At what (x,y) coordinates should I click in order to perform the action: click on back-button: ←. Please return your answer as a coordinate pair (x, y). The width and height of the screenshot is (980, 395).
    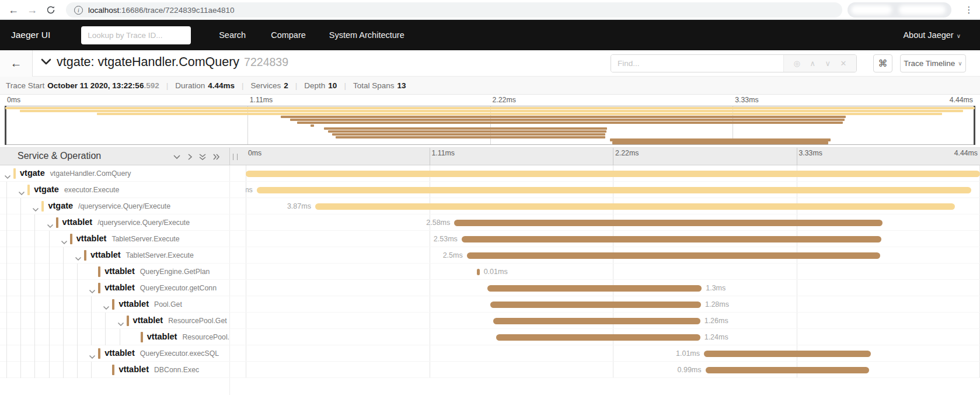
    Looking at the image, I should click on (16, 63).